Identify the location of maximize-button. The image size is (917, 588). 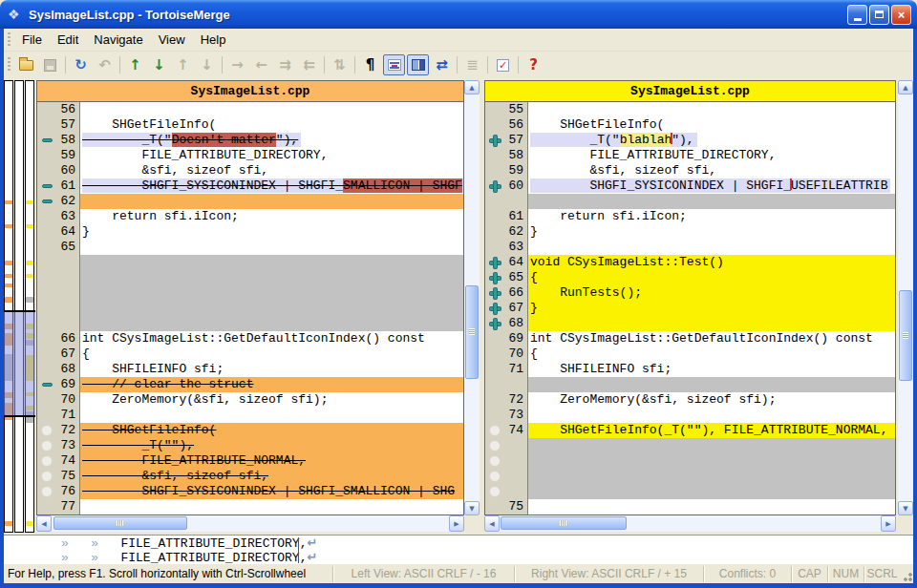
(879, 15).